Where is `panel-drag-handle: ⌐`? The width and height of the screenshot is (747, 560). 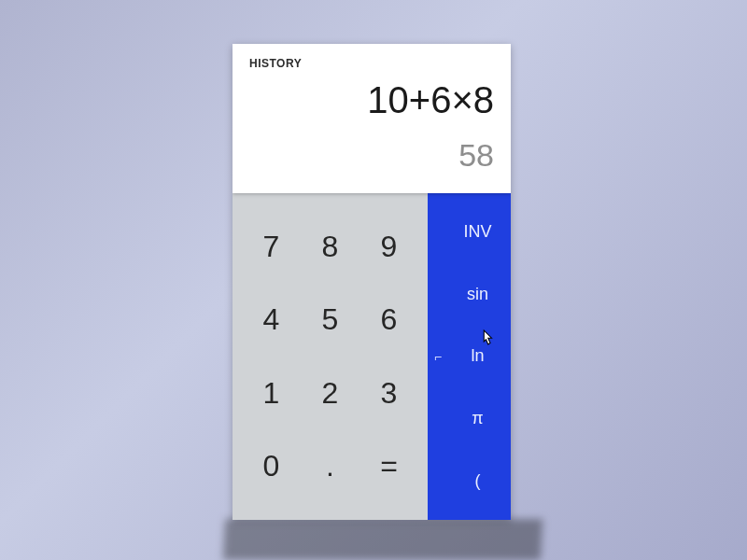
panel-drag-handle: ⌐ is located at coordinates (438, 357).